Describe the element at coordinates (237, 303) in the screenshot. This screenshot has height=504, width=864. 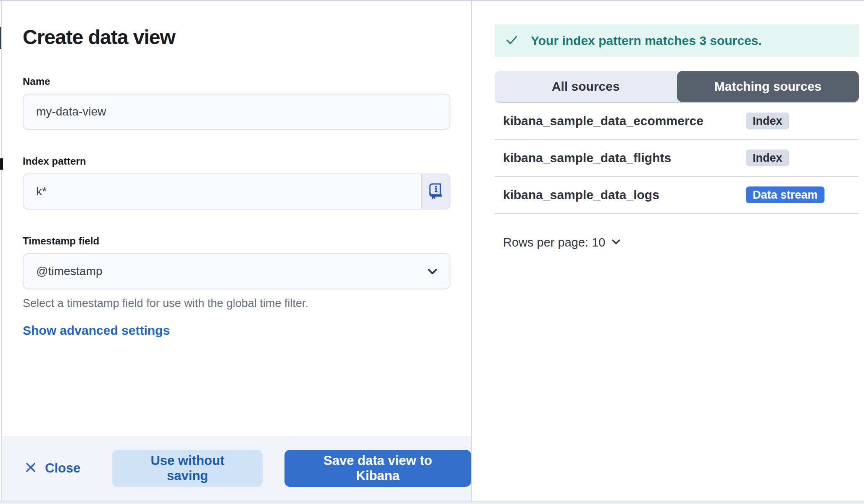
I see `timestamp-help-text: Select a timestamp field for use with th…` at that location.